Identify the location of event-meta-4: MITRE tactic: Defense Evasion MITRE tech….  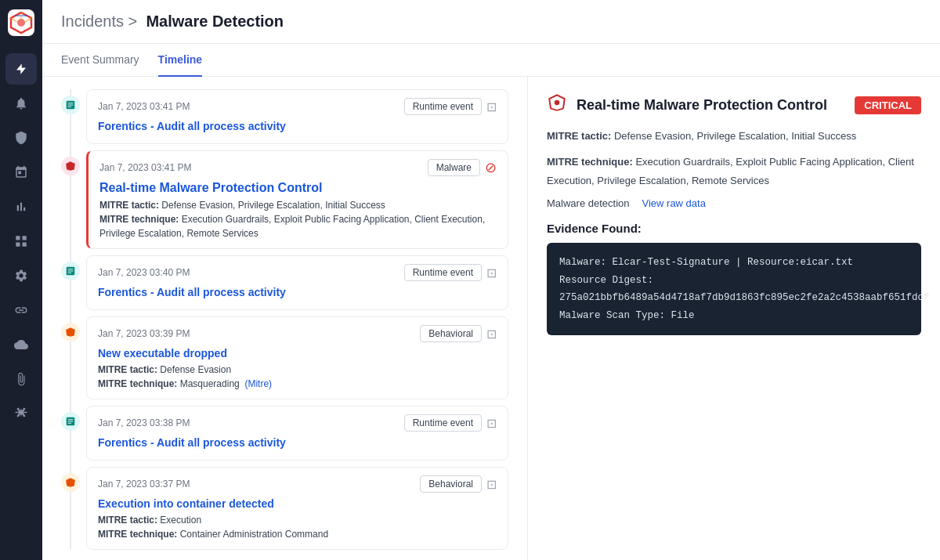
(298, 377).